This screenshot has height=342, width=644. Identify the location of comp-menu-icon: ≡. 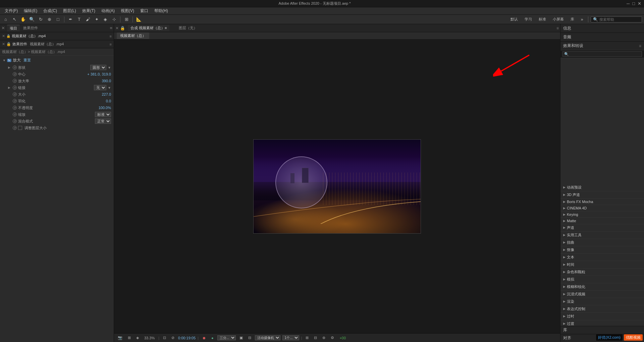
(557, 28).